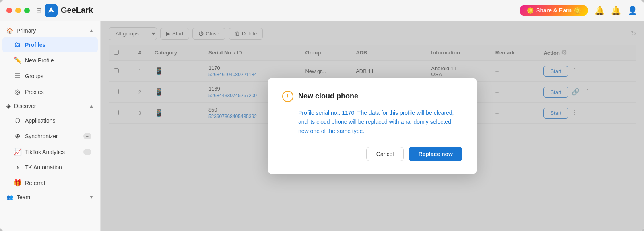  Describe the element at coordinates (17, 76) in the screenshot. I see `groups-icon: ☰` at that location.